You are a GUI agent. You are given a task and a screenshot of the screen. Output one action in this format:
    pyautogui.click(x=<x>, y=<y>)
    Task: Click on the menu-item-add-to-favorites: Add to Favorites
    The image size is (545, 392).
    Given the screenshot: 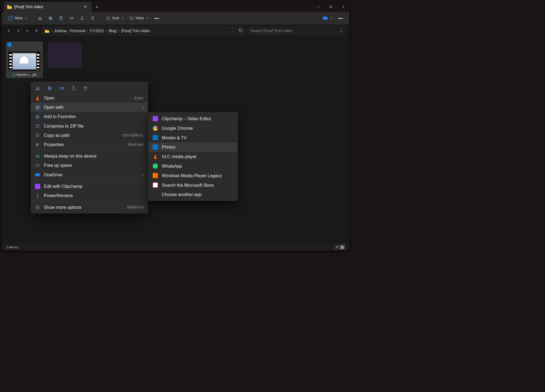 What is the action you would take?
    pyautogui.click(x=89, y=117)
    